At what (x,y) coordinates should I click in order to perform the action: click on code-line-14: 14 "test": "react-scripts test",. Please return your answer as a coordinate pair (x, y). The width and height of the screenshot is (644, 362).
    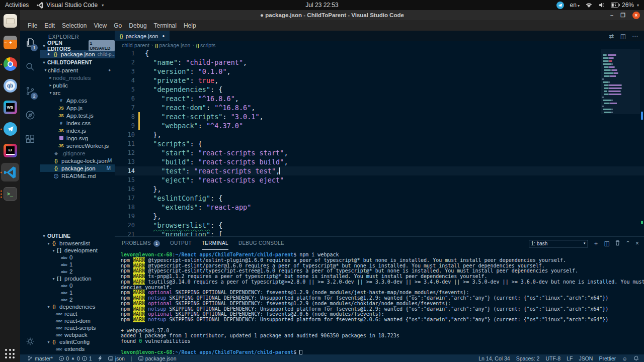
    Looking at the image, I should click on (379, 171).